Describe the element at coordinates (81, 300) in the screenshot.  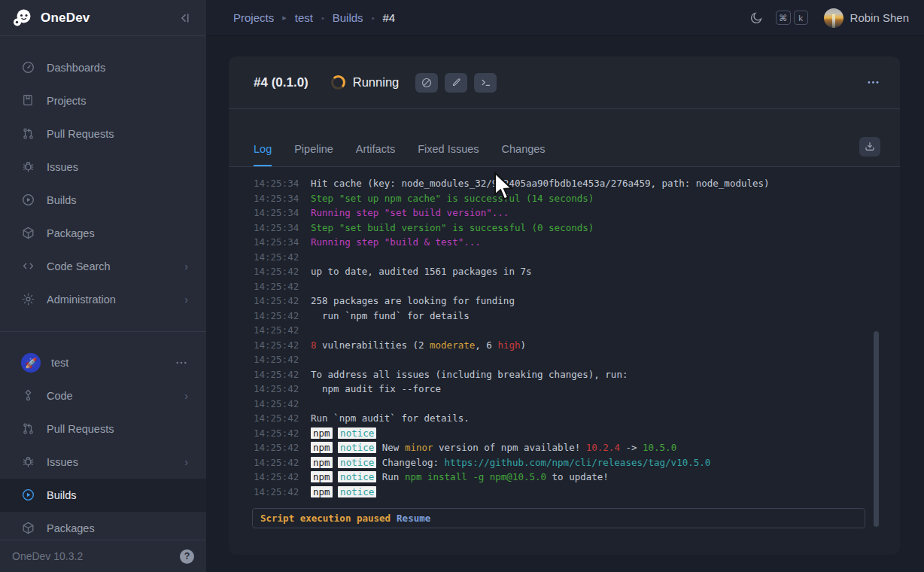
I see `sidebar-item-label: Administration` at that location.